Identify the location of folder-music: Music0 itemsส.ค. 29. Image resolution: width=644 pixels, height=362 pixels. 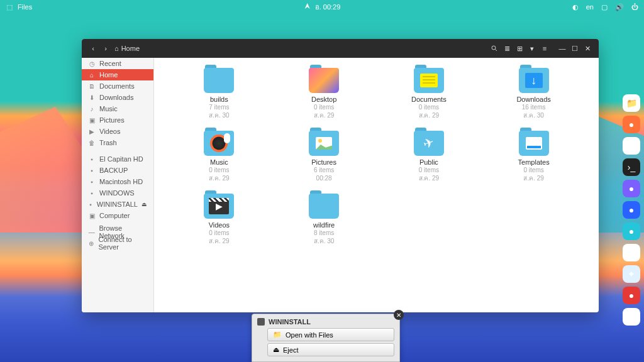
(219, 162).